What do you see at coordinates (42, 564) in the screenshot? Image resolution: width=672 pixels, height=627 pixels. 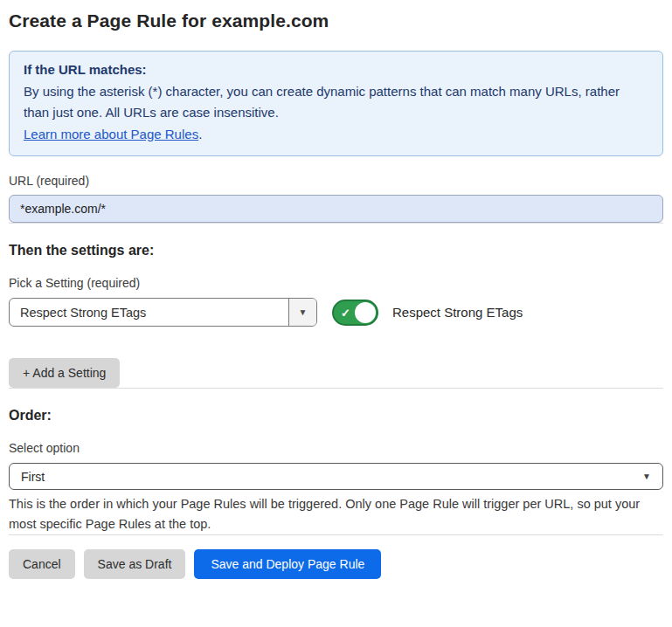 I see `cancel-button: Cancel` at bounding box center [42, 564].